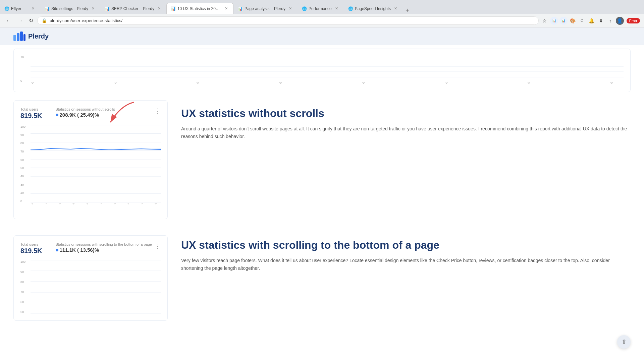  What do you see at coordinates (32, 251) in the screenshot?
I see `section2-total-value: 819.5K` at bounding box center [32, 251].